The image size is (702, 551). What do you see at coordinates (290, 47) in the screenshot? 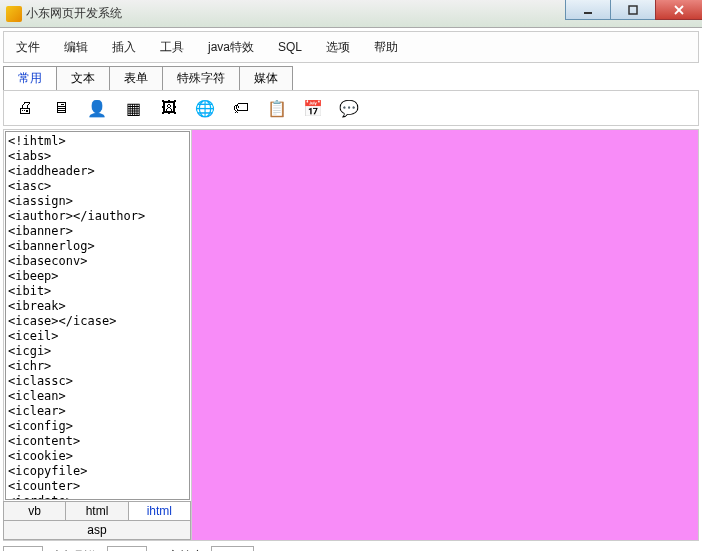
I see `menu-SQL: SQL` at bounding box center [290, 47].